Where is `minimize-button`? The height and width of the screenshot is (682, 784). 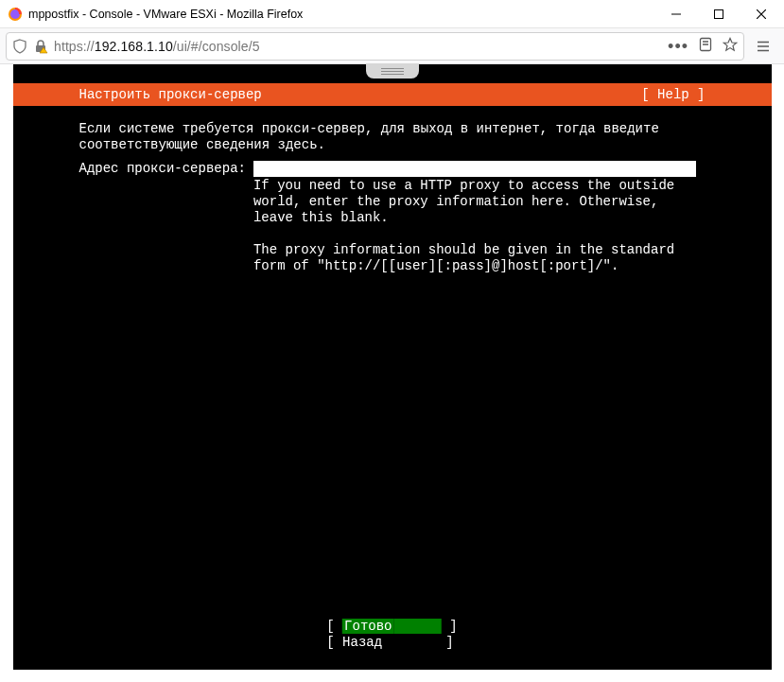 minimize-button is located at coordinates (675, 13).